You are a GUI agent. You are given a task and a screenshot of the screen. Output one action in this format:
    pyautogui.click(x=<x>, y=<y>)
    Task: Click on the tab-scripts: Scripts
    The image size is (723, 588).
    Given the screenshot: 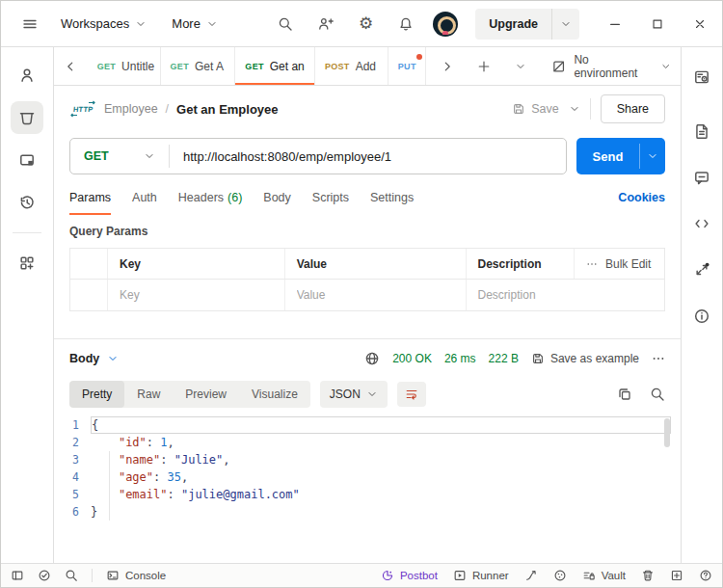 What is the action you would take?
    pyautogui.click(x=331, y=198)
    